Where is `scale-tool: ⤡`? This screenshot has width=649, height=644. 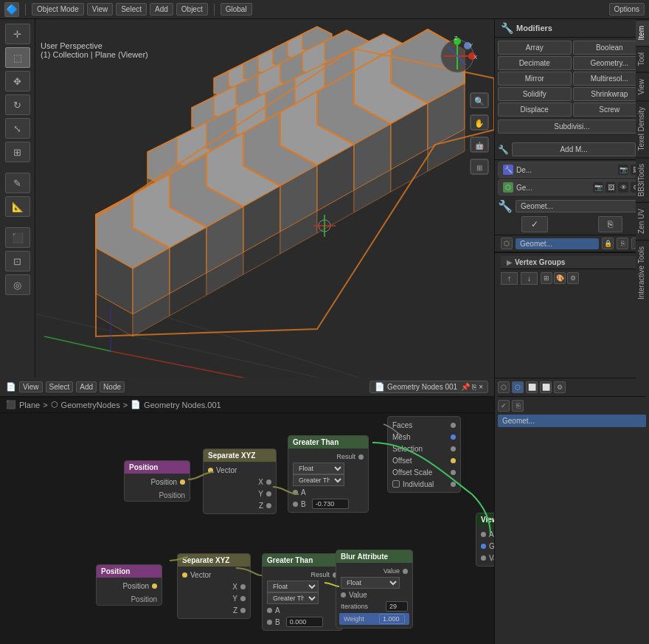
scale-tool: ⤡ is located at coordinates (18, 128).